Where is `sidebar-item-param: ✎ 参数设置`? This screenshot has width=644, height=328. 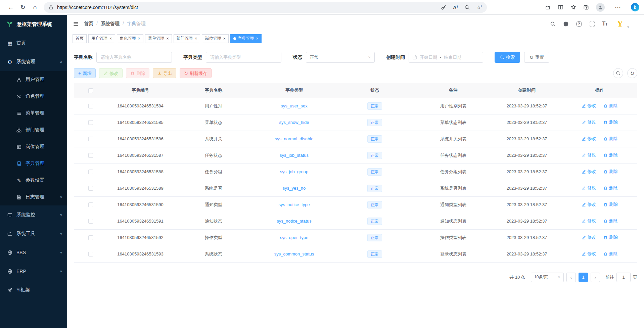
sidebar-item-param: ✎ 参数设置 is located at coordinates (34, 180).